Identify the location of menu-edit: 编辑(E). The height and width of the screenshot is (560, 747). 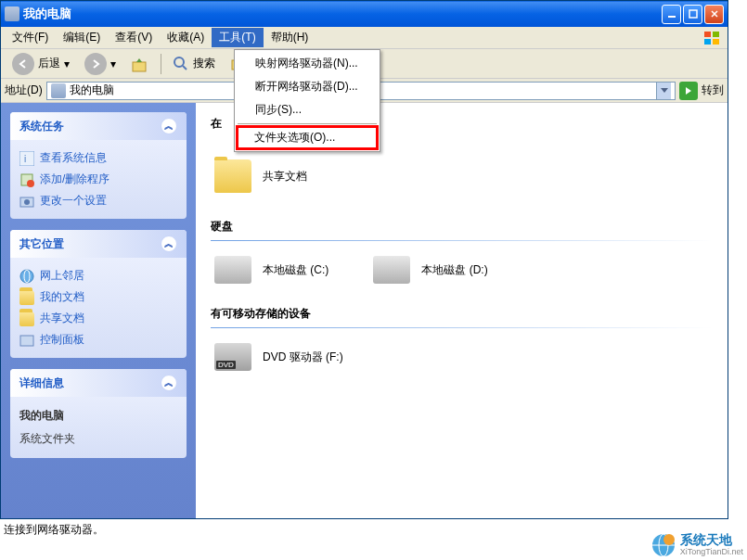
(82, 37).